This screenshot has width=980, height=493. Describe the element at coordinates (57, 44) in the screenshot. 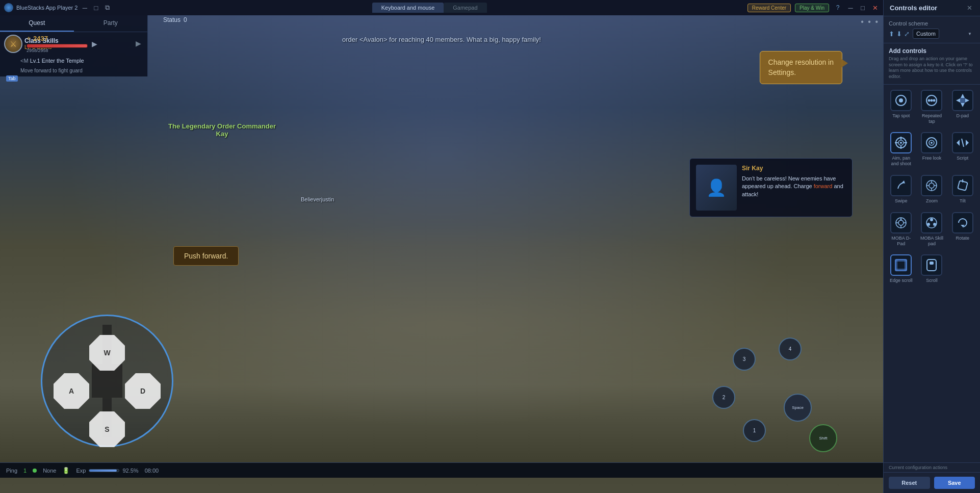

I see `player-stats: ⚜ 2437 2958/2958` at that location.